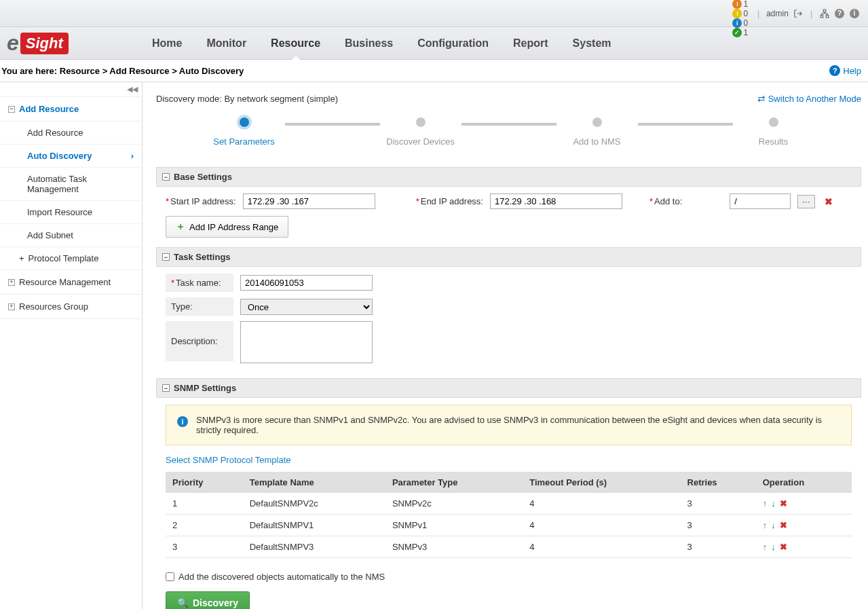  What do you see at coordinates (307, 342) in the screenshot?
I see `task-desc-textarea` at bounding box center [307, 342].